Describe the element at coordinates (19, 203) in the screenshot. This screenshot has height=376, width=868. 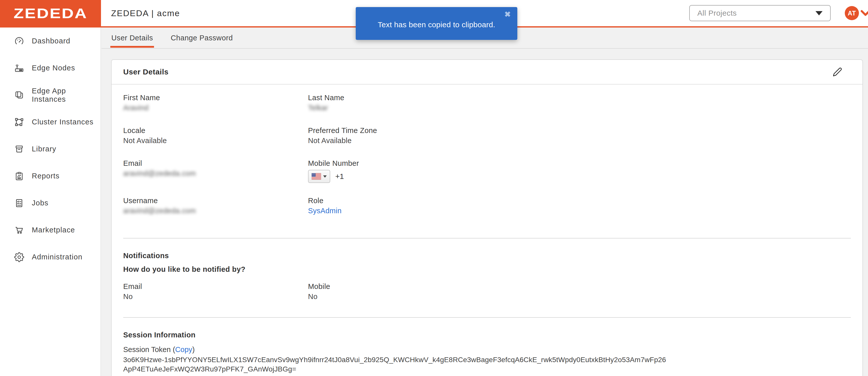
I see `jobs-icon` at that location.